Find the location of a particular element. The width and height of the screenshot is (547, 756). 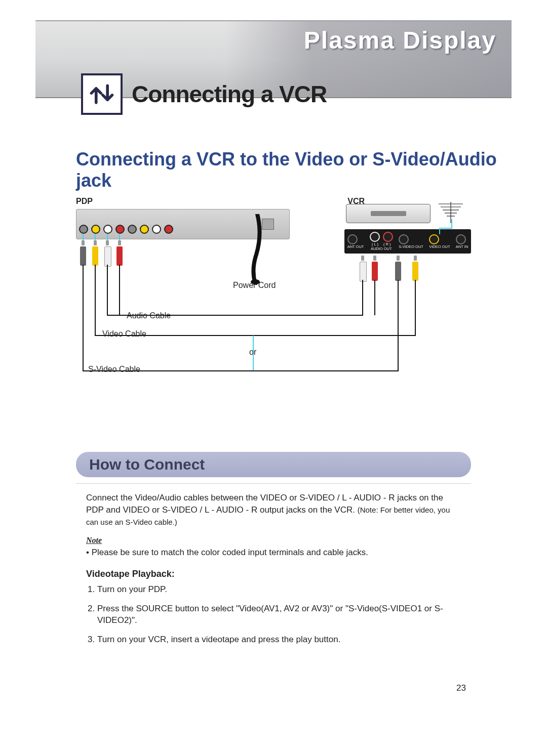

how-to-connect-heading: How to Connect is located at coordinates (274, 465).